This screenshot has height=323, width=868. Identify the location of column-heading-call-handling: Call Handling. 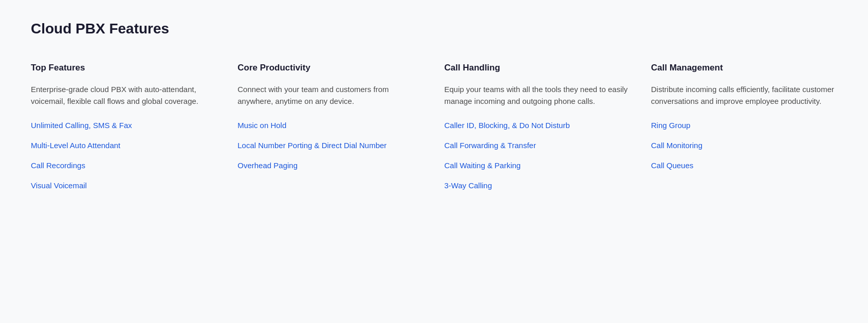
(538, 68).